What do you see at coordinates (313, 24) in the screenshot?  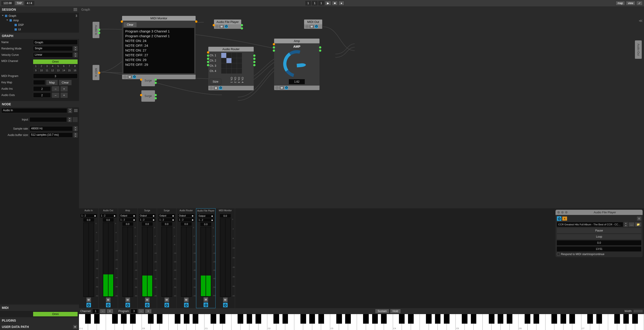 I see `midi-out-node-hdr: MIDI Out M` at bounding box center [313, 24].